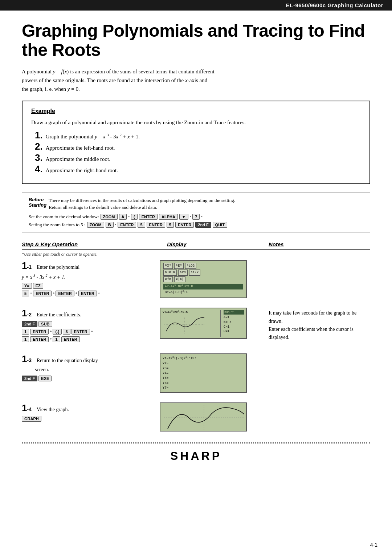  I want to click on open-paren-key: (, so click(134, 217).